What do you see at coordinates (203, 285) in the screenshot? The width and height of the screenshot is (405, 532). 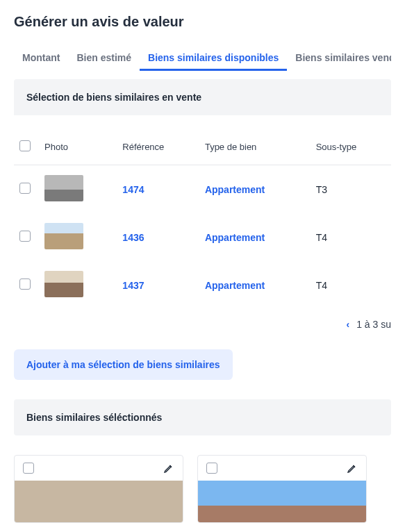 I see `table-row: 1437 Appartement T4` at bounding box center [203, 285].